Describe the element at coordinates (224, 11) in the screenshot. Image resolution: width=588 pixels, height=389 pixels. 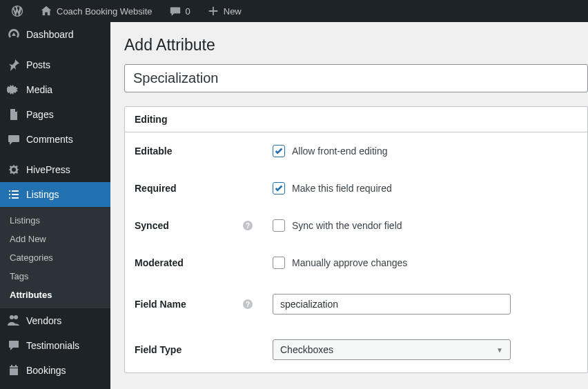
I see `new-content-link: New` at that location.